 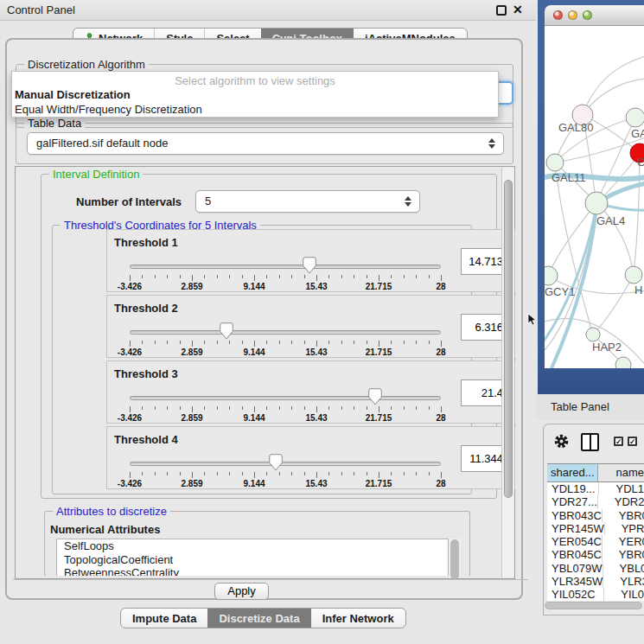 What do you see at coordinates (596, 541) in the screenshot?
I see `table-body: YDL19...YDL1YDR27...YDR2YBR043CYBR0YPR14…` at bounding box center [596, 541].